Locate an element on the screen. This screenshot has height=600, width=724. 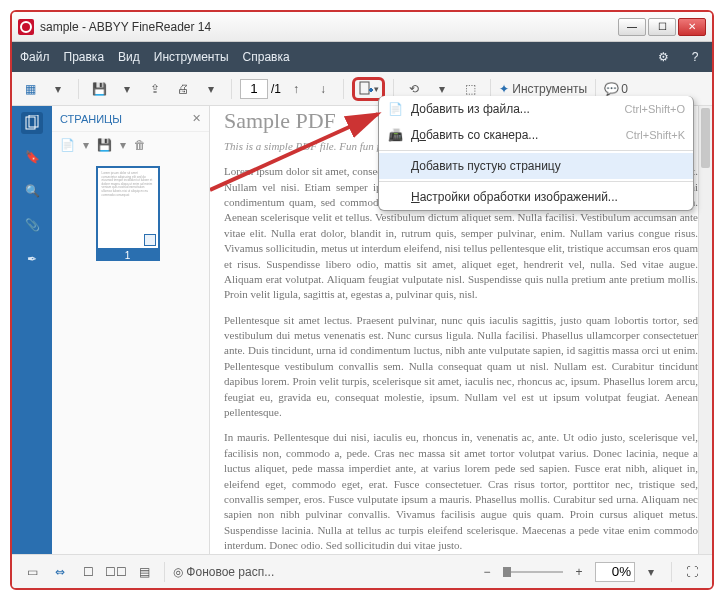
signatures-tab-icon: ✒ is located at coordinates (32, 259).